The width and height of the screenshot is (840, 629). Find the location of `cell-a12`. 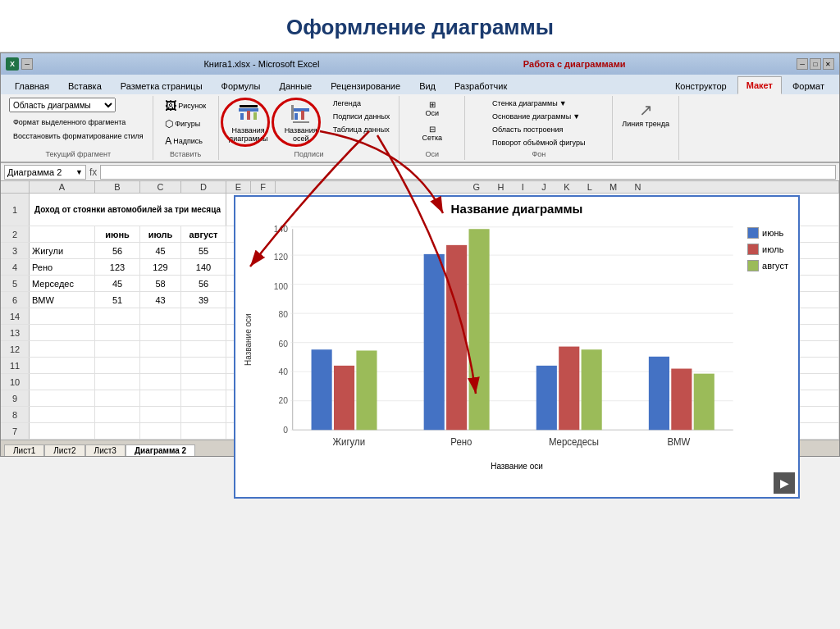

cell-a12 is located at coordinates (62, 349).